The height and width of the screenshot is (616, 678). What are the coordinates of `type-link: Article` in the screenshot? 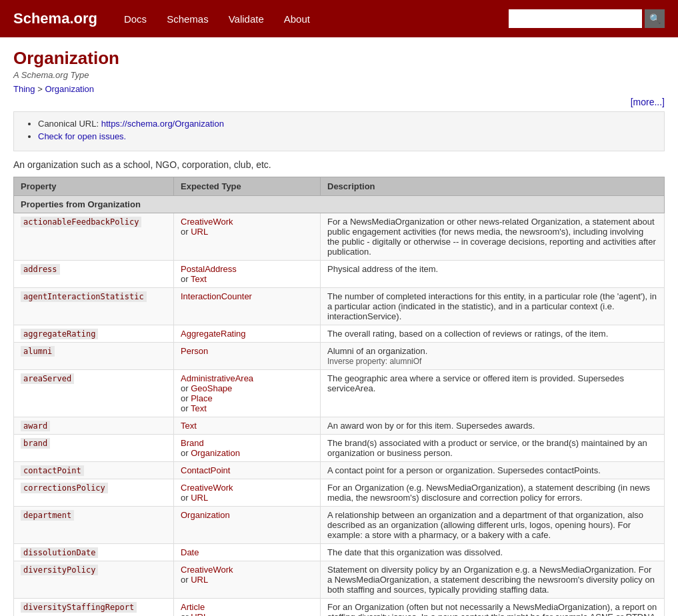 It's located at (193, 607).